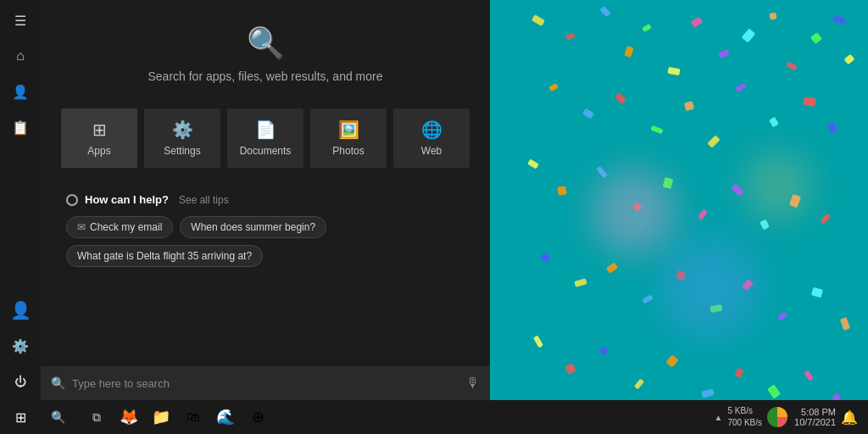 Image resolution: width=868 pixels, height=434 pixels. What do you see at coordinates (265, 50) in the screenshot?
I see `search-header: 🔍 Search for apps, files, web results, a…` at bounding box center [265, 50].